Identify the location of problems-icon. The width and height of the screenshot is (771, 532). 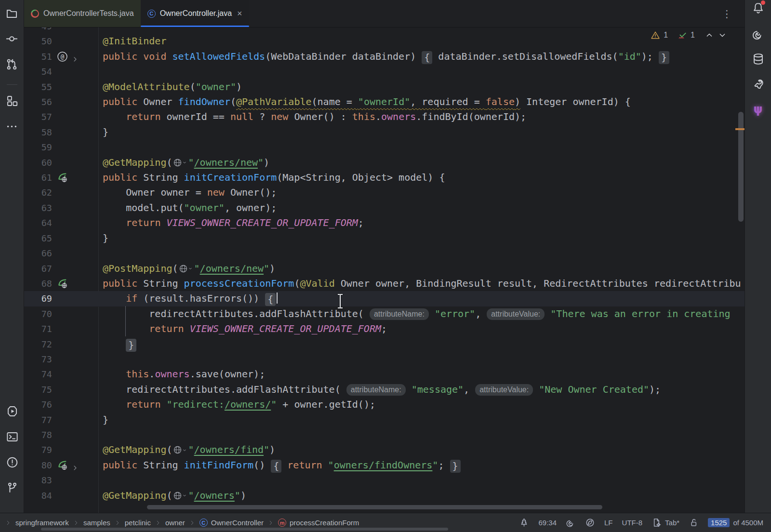
(13, 463).